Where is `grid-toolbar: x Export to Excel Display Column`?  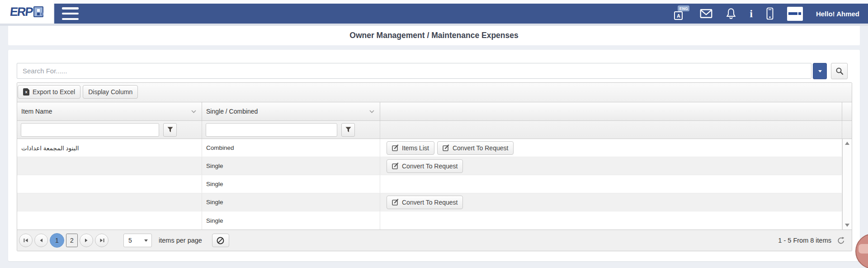
grid-toolbar: x Export to Excel Display Column is located at coordinates (434, 92).